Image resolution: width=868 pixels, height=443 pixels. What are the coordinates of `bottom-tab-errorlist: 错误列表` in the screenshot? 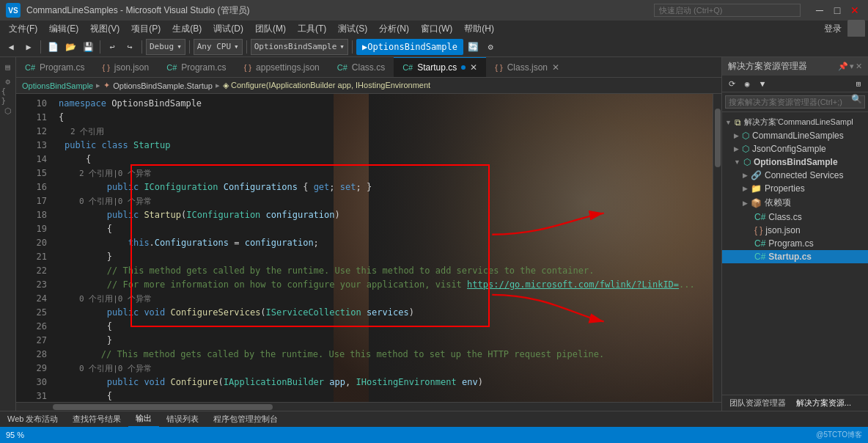 It's located at (183, 420).